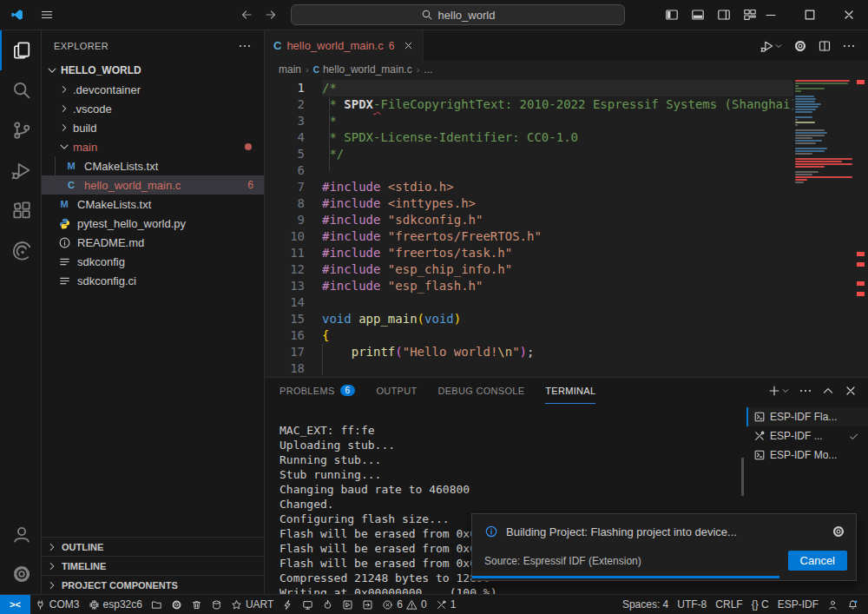 The height and width of the screenshot is (614, 868). Describe the element at coordinates (557, 104) in the screenshot. I see `code-line: * SPDX-FileCopyrightText: 2010-2022 Espr…` at that location.